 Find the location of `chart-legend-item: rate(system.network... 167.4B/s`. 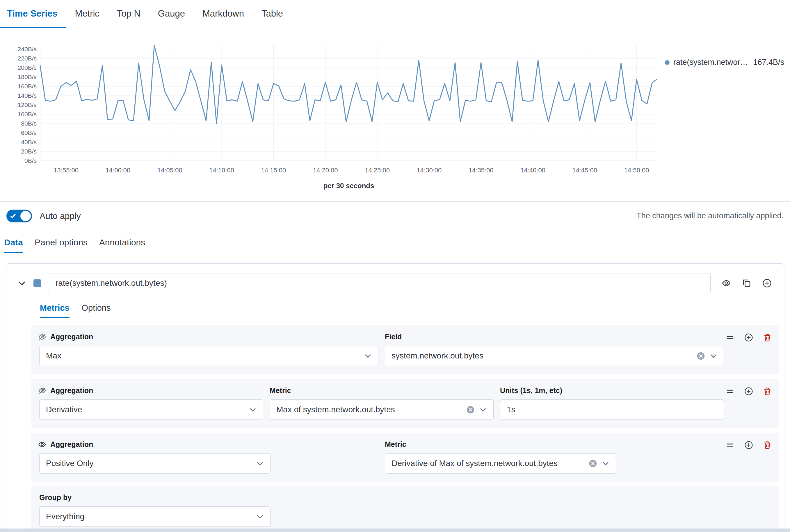

chart-legend-item: rate(system.network... 167.4B/s is located at coordinates (721, 56).